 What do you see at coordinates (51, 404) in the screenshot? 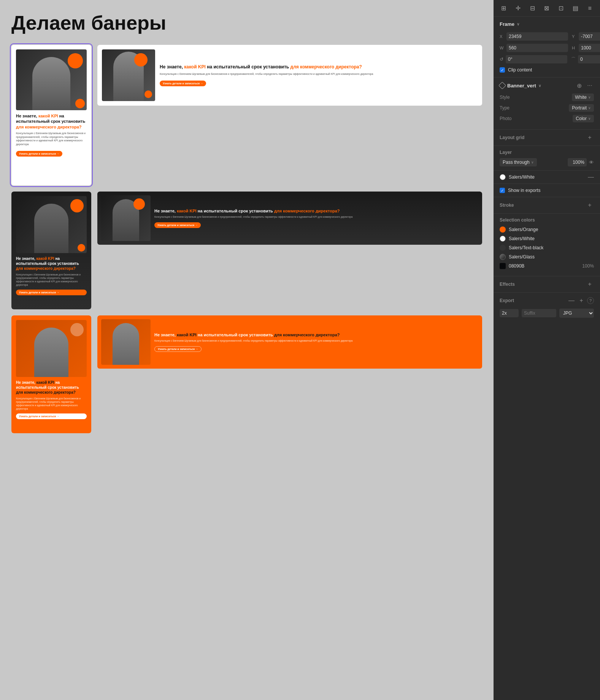
I see `orange-portrait-subtext: Консультация с Евгением Шугаевым для биз…` at bounding box center [51, 404].